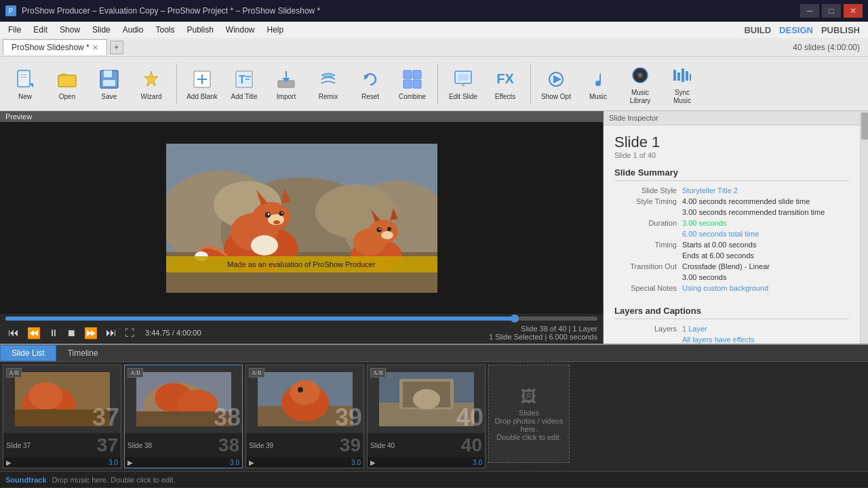 The width and height of the screenshot is (868, 488). What do you see at coordinates (732, 155) in the screenshot?
I see `slide-subtitle: Slide 1 of 40` at bounding box center [732, 155].